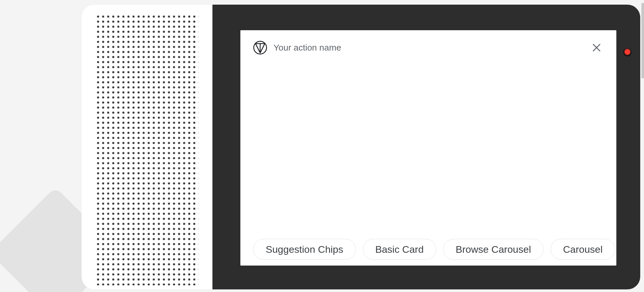 The image size is (644, 292). What do you see at coordinates (583, 249) in the screenshot?
I see `chip-carousel: Carousel` at bounding box center [583, 249].